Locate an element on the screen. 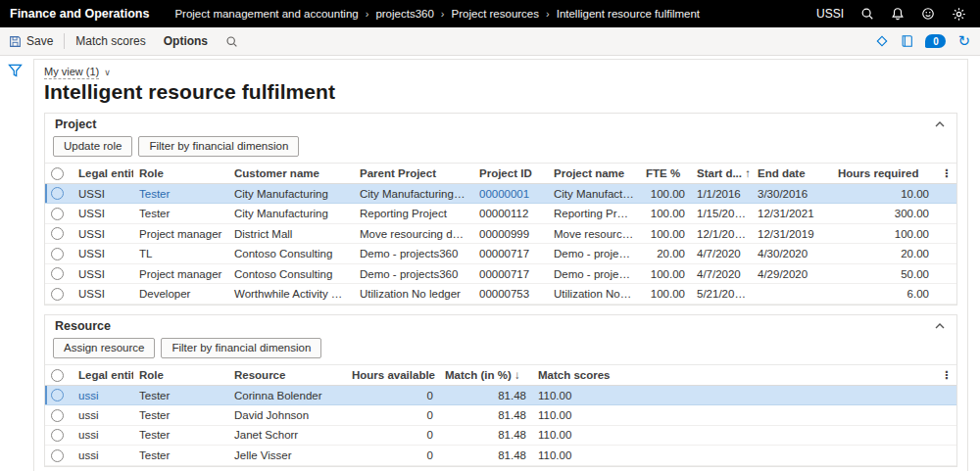 This screenshot has height=471, width=980. refresh-icon: ↻ is located at coordinates (964, 41).